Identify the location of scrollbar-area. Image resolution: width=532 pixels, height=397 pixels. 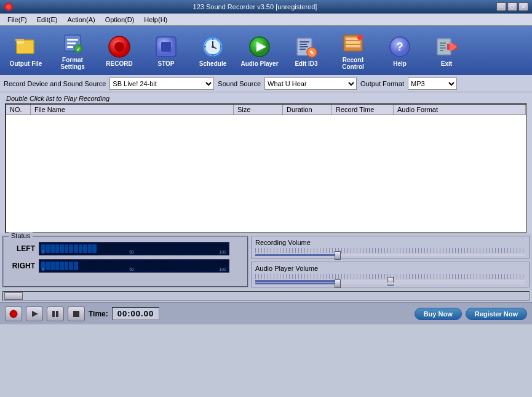
(266, 296).